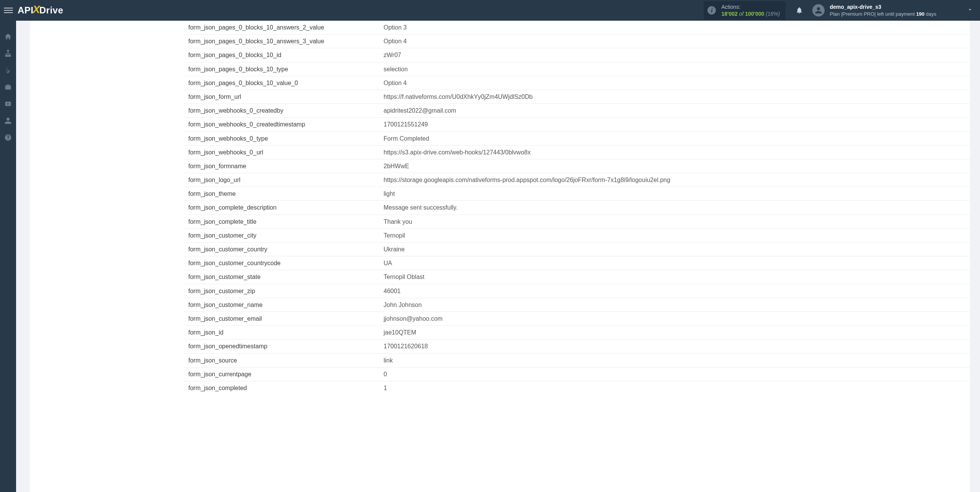  I want to click on actions-of: of, so click(742, 14).